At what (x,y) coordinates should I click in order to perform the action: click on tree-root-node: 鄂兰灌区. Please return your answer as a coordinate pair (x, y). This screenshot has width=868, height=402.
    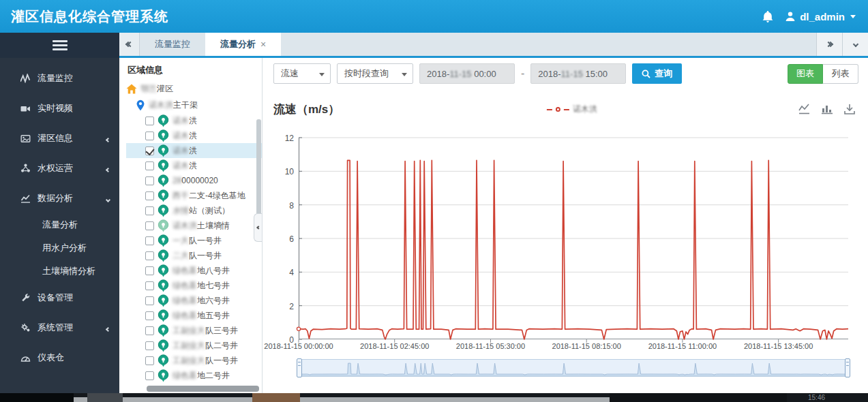
    Looking at the image, I should click on (194, 89).